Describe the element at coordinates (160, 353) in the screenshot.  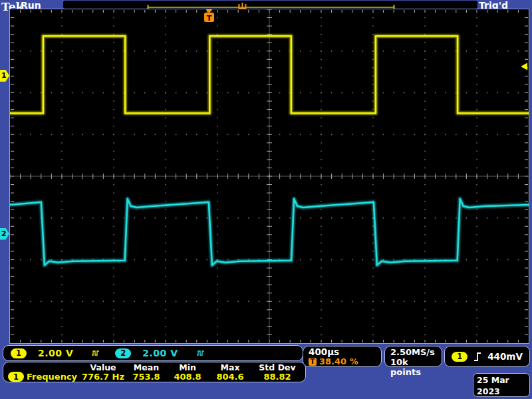
I see `ch2-scale-label: 2.00 V` at that location.